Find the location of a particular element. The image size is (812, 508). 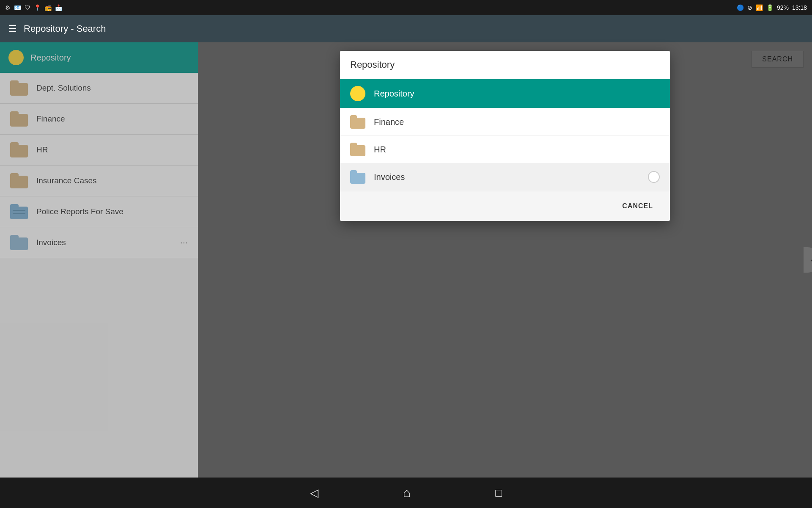

hamburger-menu-icon: ☰ is located at coordinates (13, 29).